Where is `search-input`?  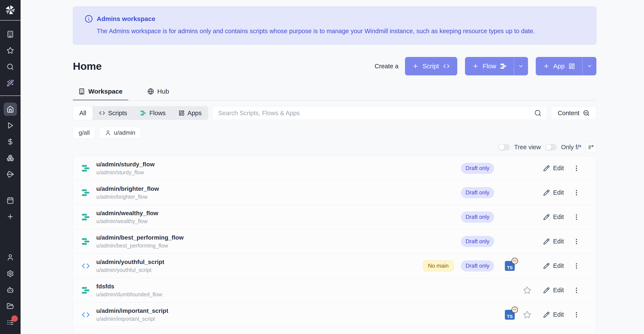 search-input is located at coordinates (380, 113).